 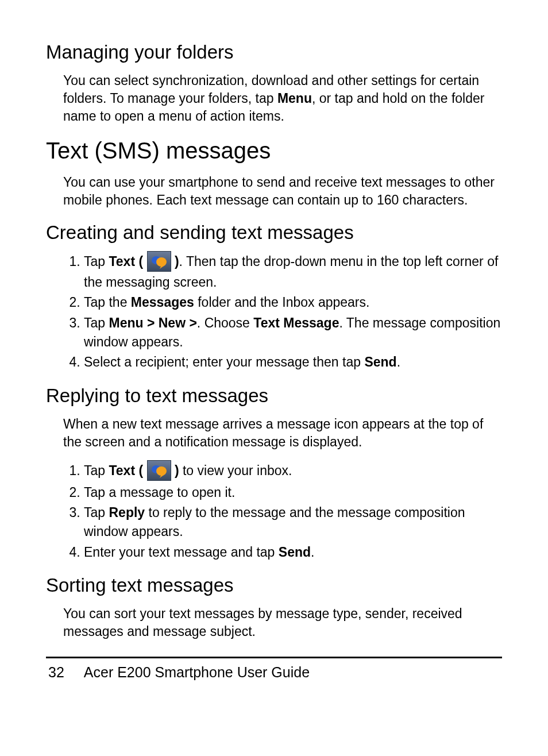 What do you see at coordinates (274, 672) in the screenshot?
I see `page-footer: 32Acer E200 Smartphone User Guide` at bounding box center [274, 672].